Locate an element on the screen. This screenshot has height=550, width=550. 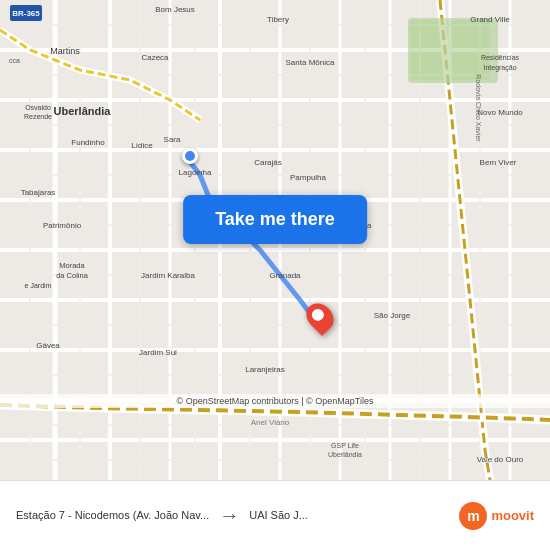
svg-text: Cazeca is located at coordinates (155, 58).